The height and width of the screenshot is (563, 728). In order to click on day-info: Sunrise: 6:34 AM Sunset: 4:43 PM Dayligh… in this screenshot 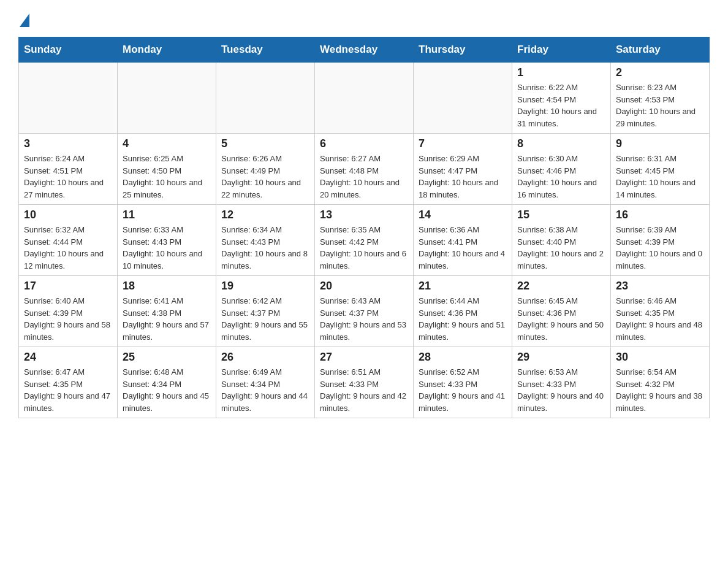, I will do `click(265, 248)`.